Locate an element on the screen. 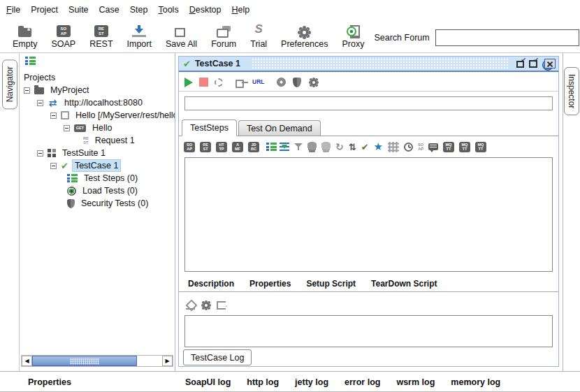 The height and width of the screenshot is (392, 580). property-transfer-step-icon is located at coordinates (298, 147).